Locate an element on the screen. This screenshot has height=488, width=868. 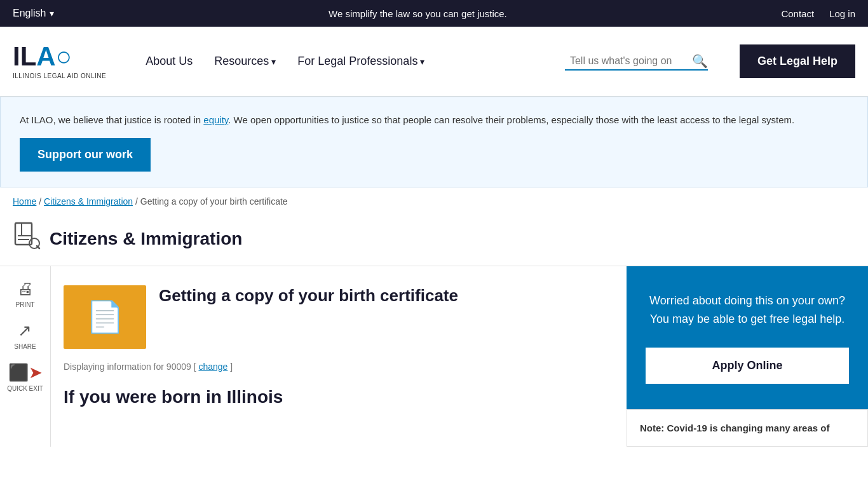
apply-online-button: Apply Online is located at coordinates (747, 366).